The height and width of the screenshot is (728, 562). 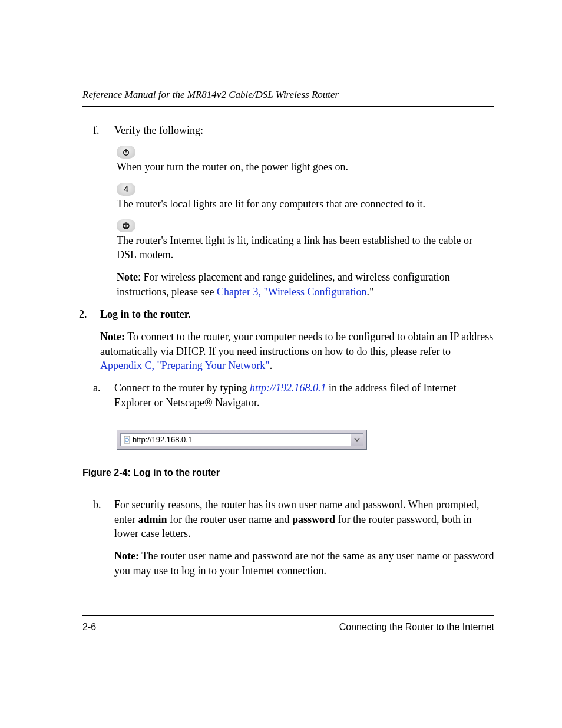 What do you see at coordinates (293, 395) in the screenshot?
I see `sub-step-a: a. Connect to the router by typing http:…` at bounding box center [293, 395].